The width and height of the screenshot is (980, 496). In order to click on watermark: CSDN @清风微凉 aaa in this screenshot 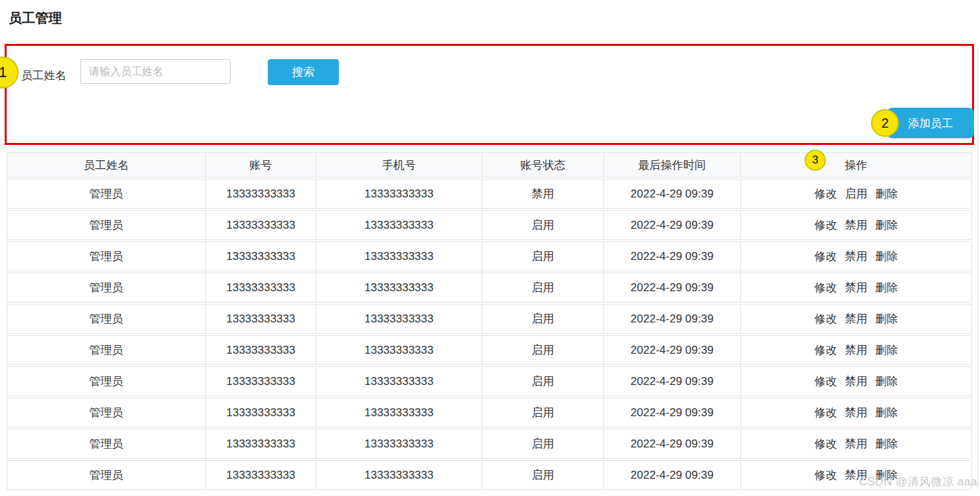, I will do `click(918, 481)`.